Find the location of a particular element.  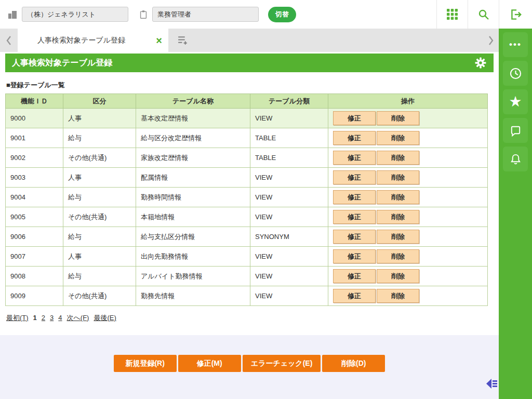

table-row: 9004給与勤務時間情報VIEW修正削除 is located at coordinates (247, 197).